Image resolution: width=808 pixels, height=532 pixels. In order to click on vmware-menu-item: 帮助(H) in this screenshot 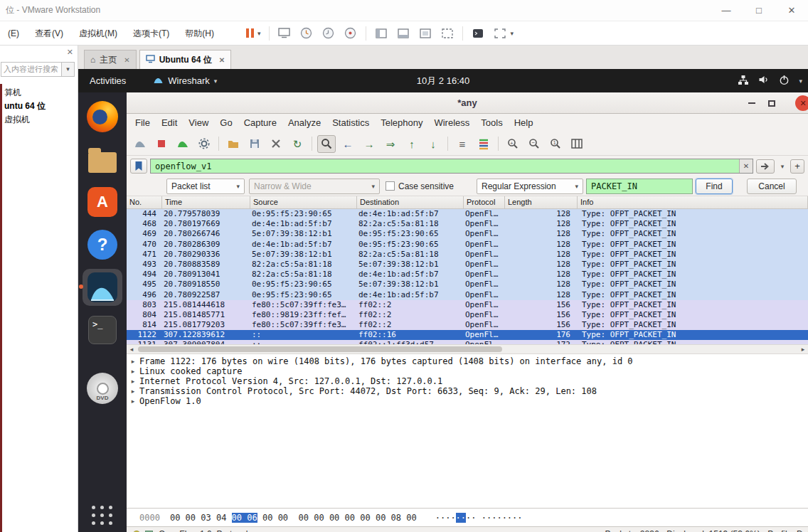, I will do `click(199, 33)`.